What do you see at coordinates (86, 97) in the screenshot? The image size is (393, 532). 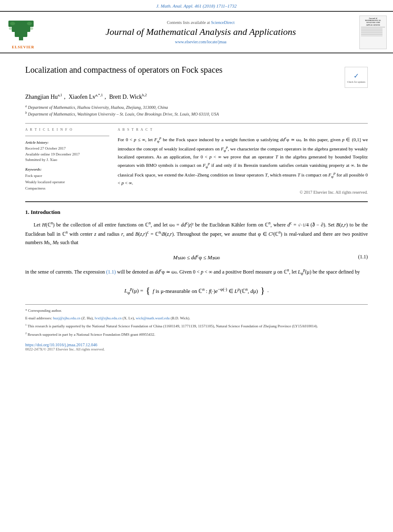 I see `author-2: Xiaofen Lva,*,1` at bounding box center [86, 97].